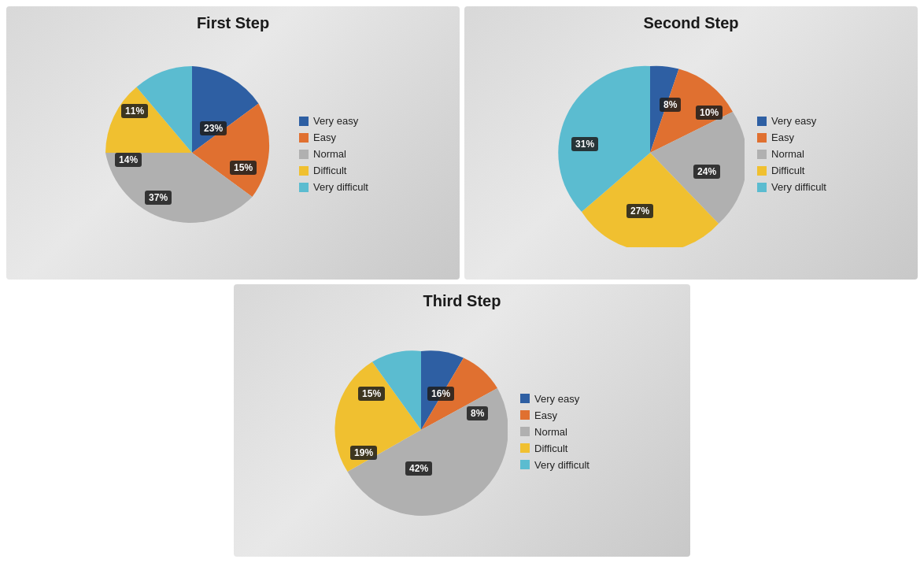 This screenshot has height=563, width=924. Describe the element at coordinates (557, 398) in the screenshot. I see `s3-legend-label-very-easy: Very easy` at that location.